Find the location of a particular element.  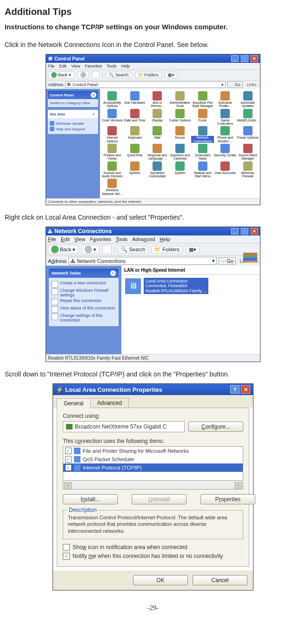

horizontal-scrollbar: ‹ › is located at coordinates (153, 486).